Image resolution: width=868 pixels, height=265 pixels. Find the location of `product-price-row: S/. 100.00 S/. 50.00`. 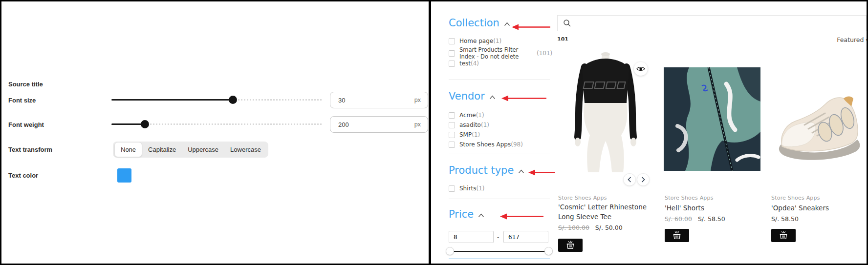

product-price-row: S/. 100.00 S/. 50.00 is located at coordinates (590, 227).